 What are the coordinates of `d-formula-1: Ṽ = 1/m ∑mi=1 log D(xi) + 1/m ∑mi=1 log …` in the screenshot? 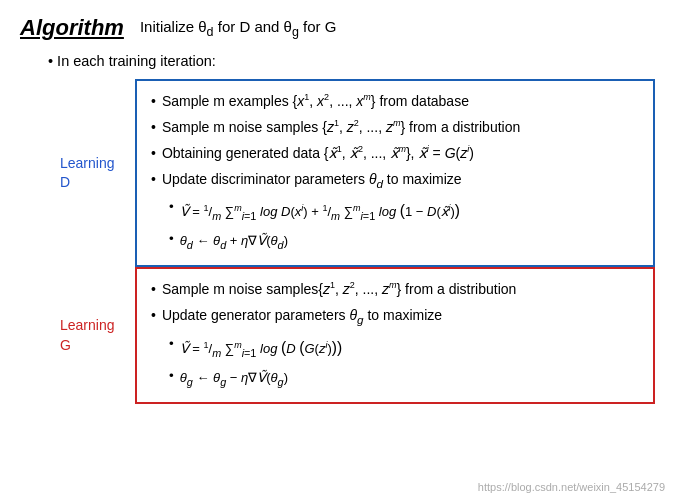 It's located at (320, 212).